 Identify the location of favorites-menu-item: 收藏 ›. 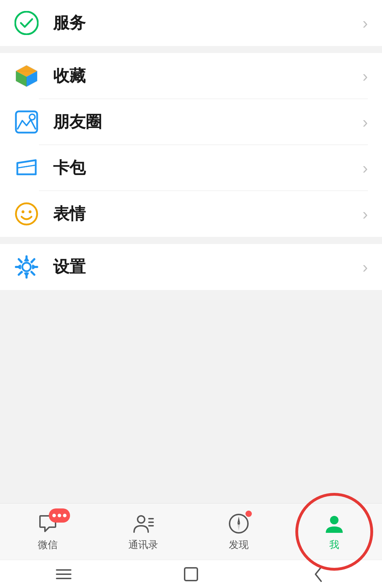
(191, 76).